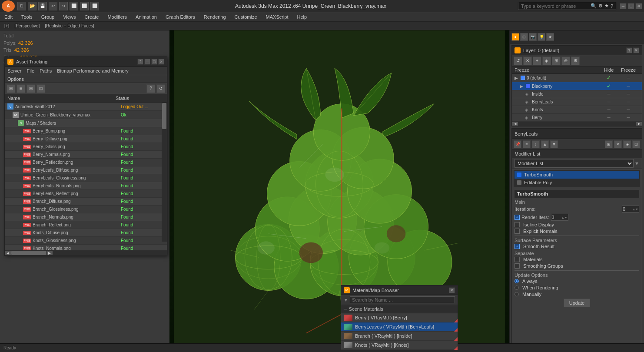  Describe the element at coordinates (556, 61) in the screenshot. I see `layer-tool-select-obj: ⊞` at that location.